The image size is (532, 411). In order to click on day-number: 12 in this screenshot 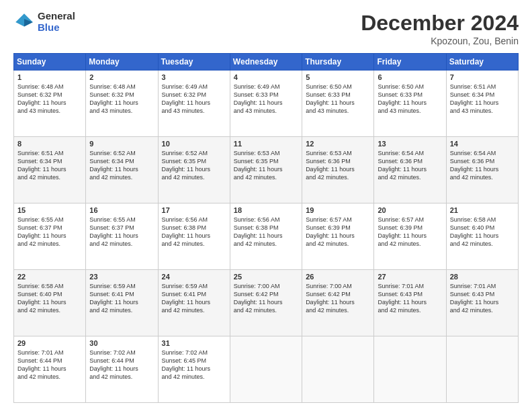, I will do `click(338, 144)`.